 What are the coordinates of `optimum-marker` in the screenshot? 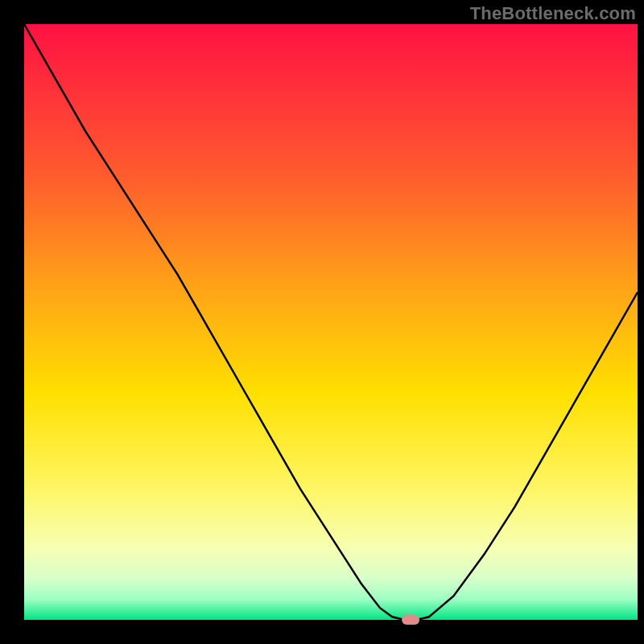 It's located at (411, 620).